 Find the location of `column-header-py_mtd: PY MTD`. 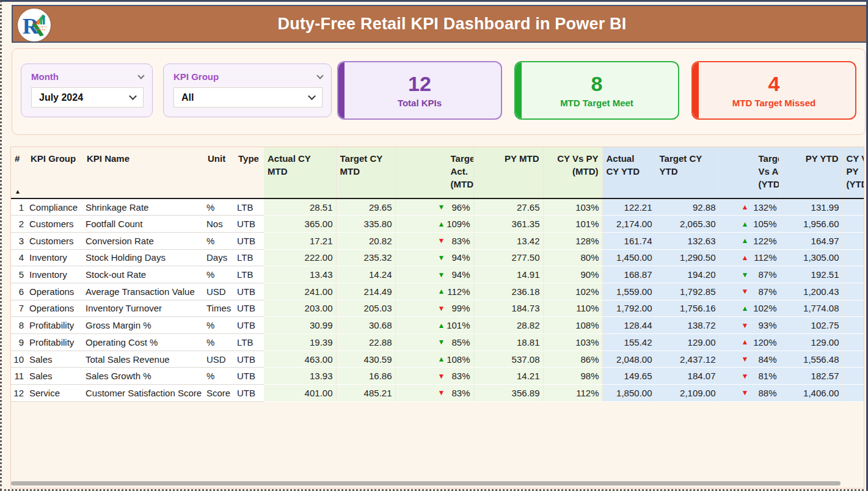

column-header-py_mtd: PY MTD is located at coordinates (508, 173).